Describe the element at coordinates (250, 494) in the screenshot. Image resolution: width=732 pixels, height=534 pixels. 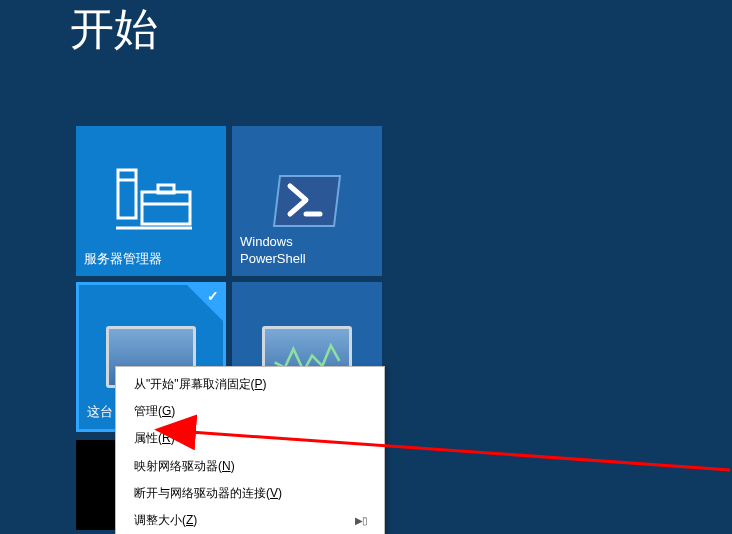
I see `menu-disconnect-drive: 断开与网络驱动器的连接(V)` at that location.